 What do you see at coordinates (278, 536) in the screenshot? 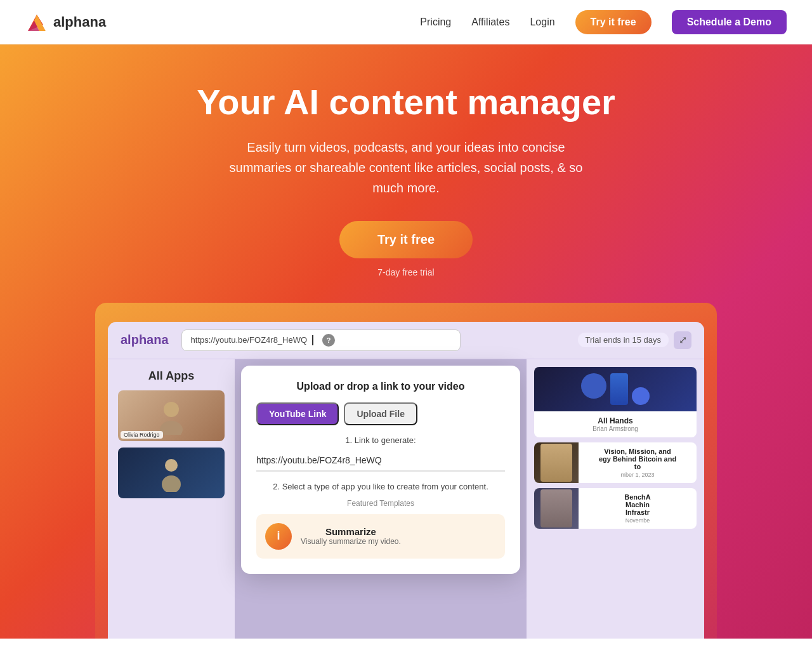
I see `template-icon-summarize: i` at bounding box center [278, 536].